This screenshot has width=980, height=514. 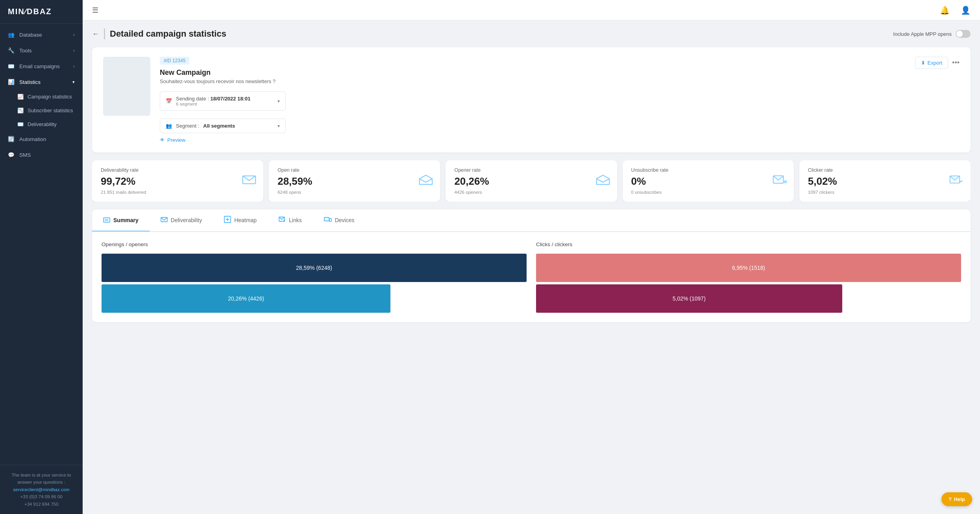 I want to click on tab-deliverability: Deliverability, so click(x=181, y=221).